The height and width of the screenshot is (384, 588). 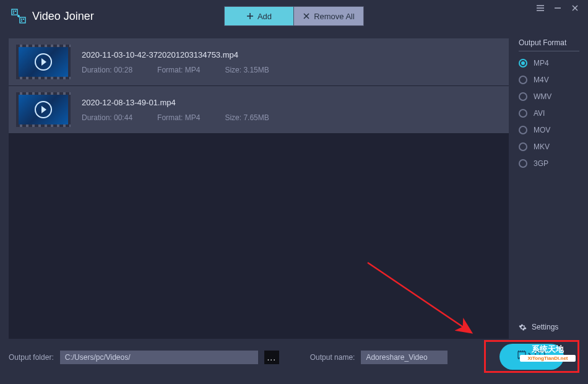 What do you see at coordinates (558, 8) in the screenshot?
I see `window-controls` at bounding box center [558, 8].